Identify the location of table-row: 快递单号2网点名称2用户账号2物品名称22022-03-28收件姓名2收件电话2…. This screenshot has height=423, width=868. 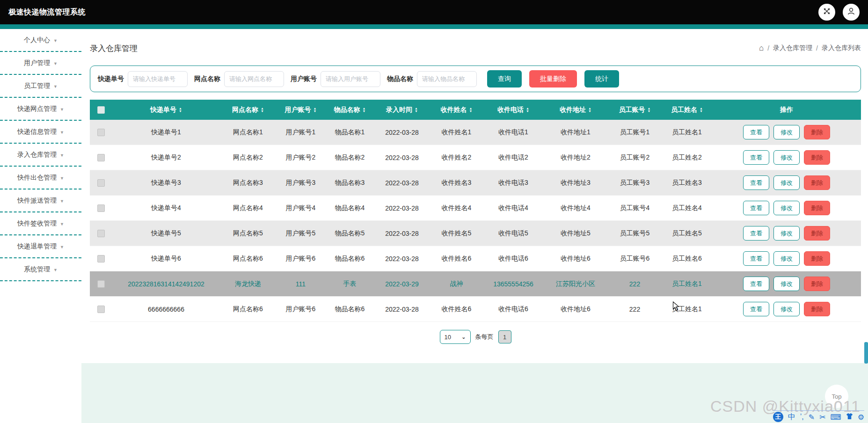
(475, 158).